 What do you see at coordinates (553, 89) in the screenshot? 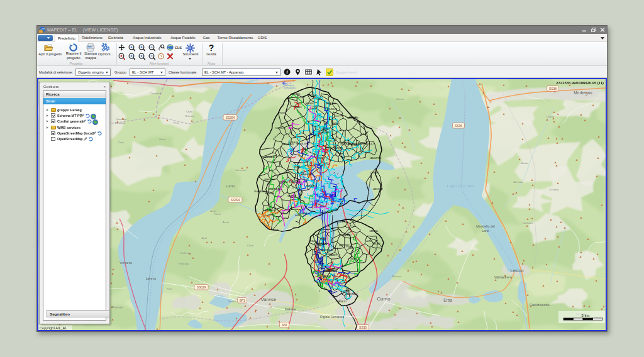
I see `svg-text: SS38` at bounding box center [553, 89].